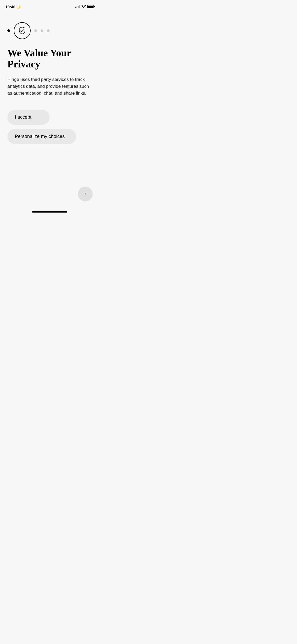 This screenshot has height=644, width=297. What do you see at coordinates (50, 212) in the screenshot?
I see `home-indicator` at bounding box center [50, 212].